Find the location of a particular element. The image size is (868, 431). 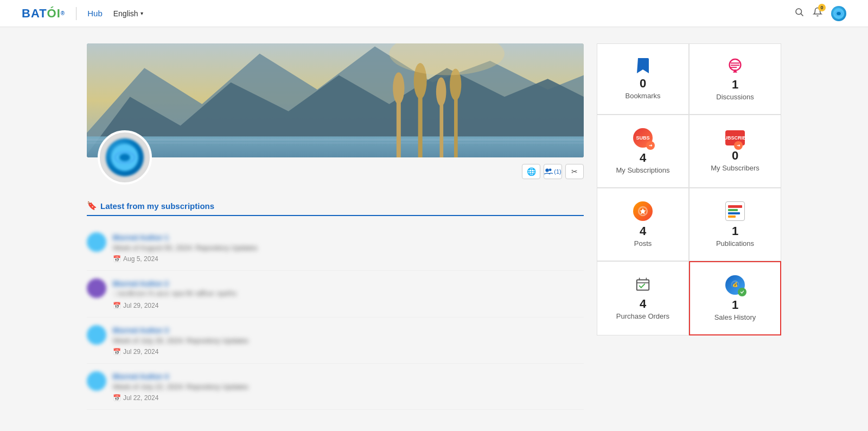

stat-card-purchase-orders: 4 Purchase Orders is located at coordinates (643, 299).